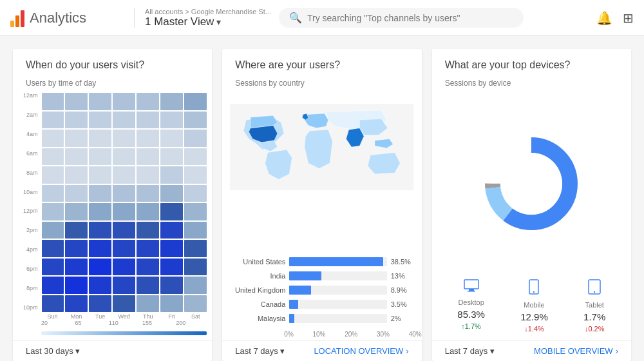 This screenshot has width=644, height=361. I want to click on device-percentage: 12.9%, so click(535, 317).